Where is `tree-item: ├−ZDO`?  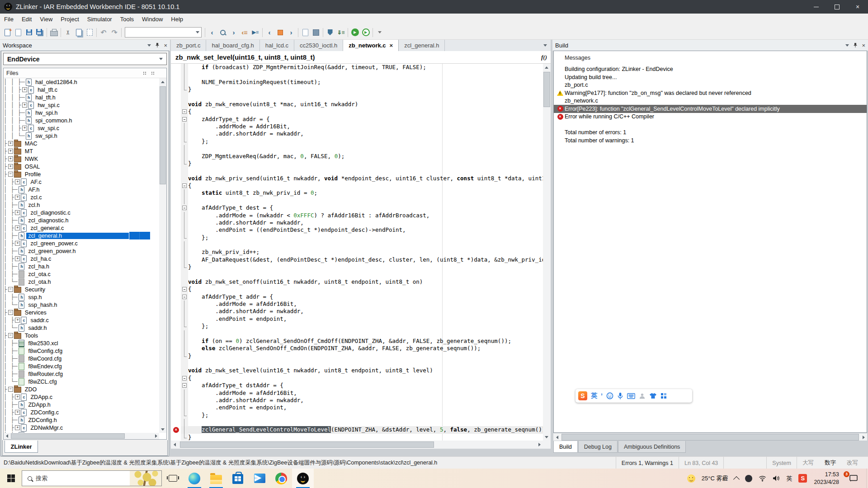
tree-item: ├−ZDO is located at coordinates (81, 389).